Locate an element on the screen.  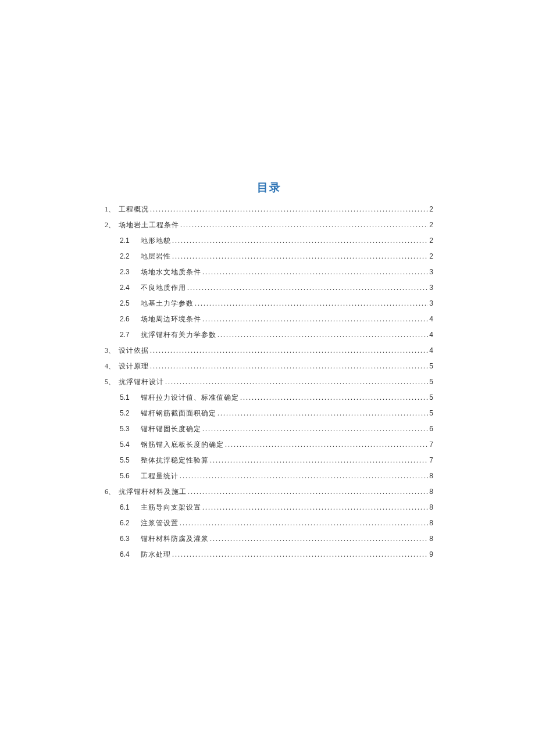
toc-entry-number: 5.5 is located at coordinates (125, 460).